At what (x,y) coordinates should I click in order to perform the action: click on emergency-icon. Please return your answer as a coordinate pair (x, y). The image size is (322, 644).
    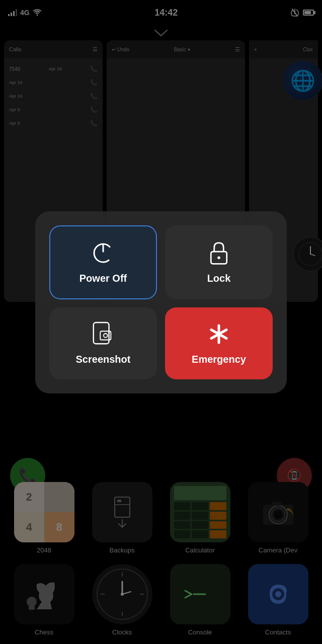
    Looking at the image, I should click on (219, 334).